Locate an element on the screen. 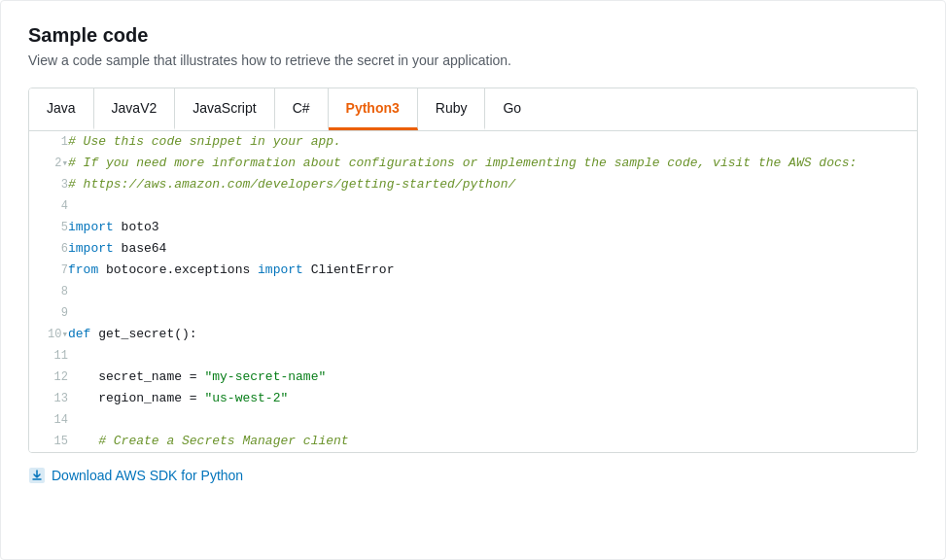 The height and width of the screenshot is (560, 946). line-content: region_name = "us-west-2" is located at coordinates (492, 399).